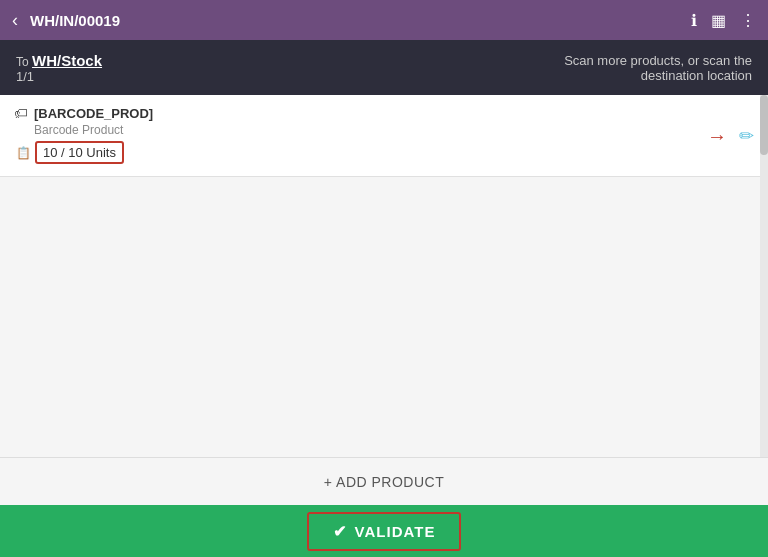 This screenshot has height=557, width=768. I want to click on product-barcode: [BARCODE_PROD], so click(94, 114).